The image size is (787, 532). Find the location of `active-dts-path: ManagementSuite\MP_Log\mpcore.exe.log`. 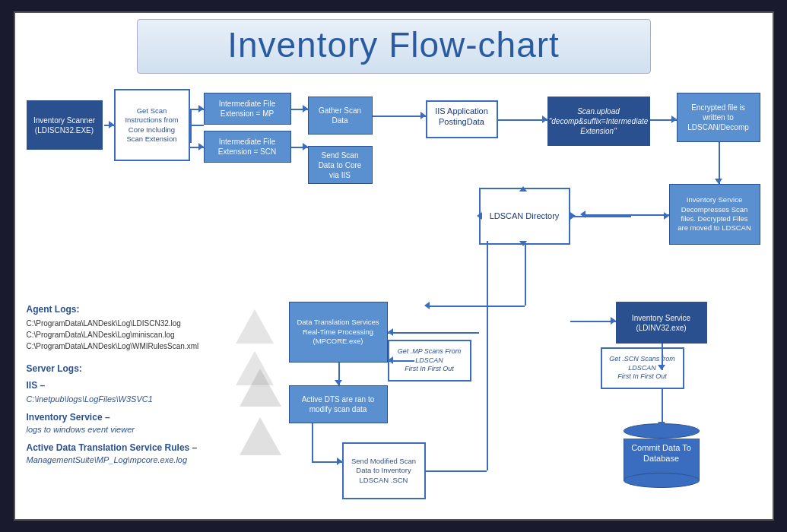

active-dts-path: ManagementSuite\MP_Log\mpcore.exe.log is located at coordinates (133, 460).